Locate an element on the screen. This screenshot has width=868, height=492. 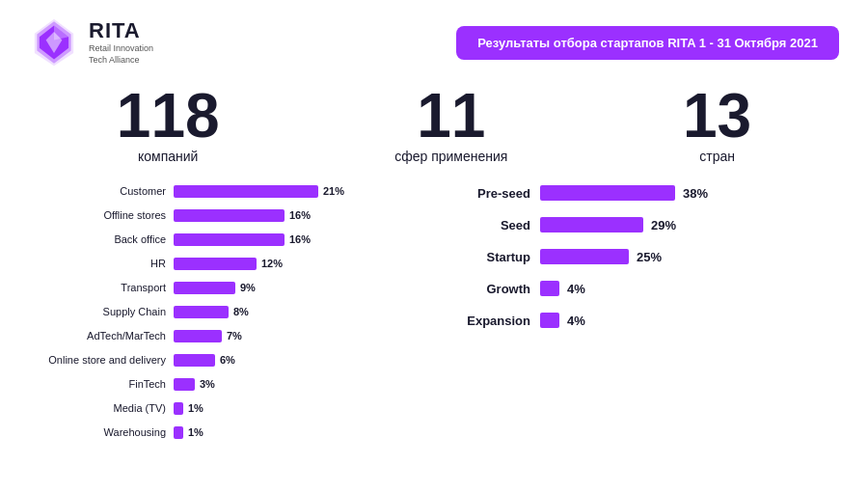
stat-label-countries: стран is located at coordinates (718, 156).